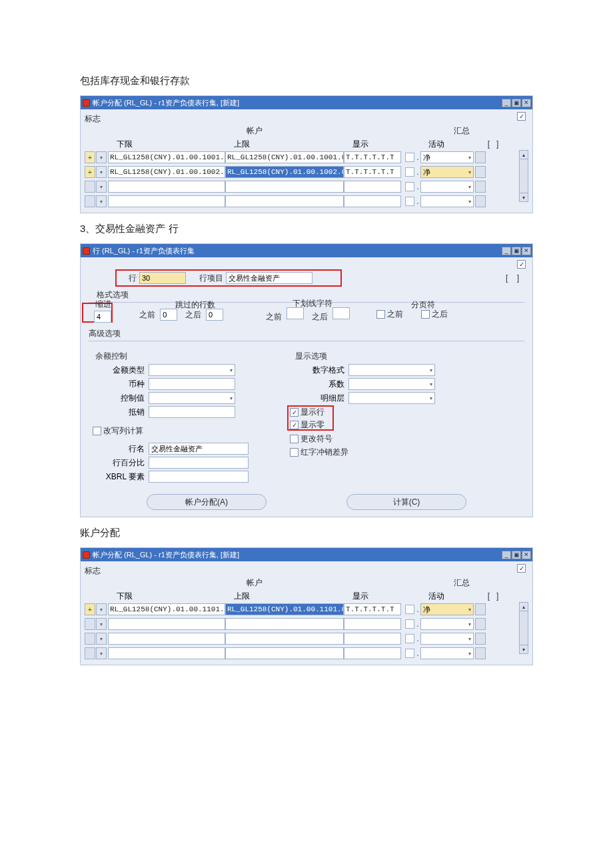  I want to click on scrollbar-3: ▴ ▾, so click(524, 631).